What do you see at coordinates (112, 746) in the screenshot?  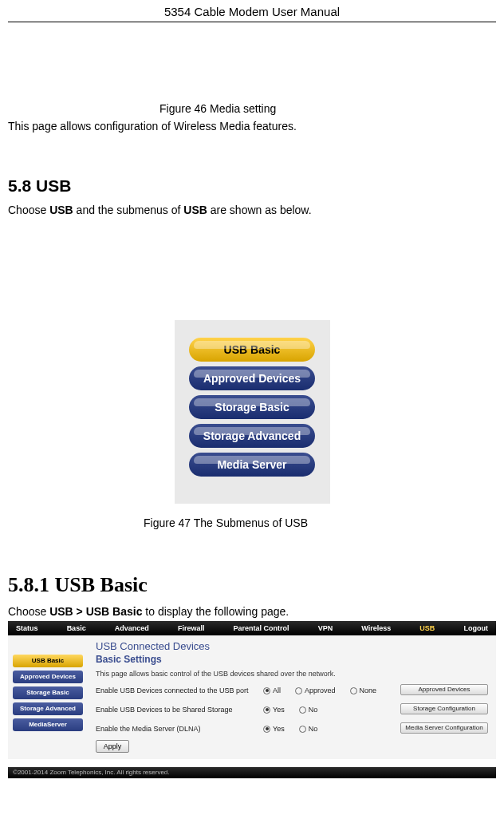 I see `apply-button: Apply` at bounding box center [112, 746].